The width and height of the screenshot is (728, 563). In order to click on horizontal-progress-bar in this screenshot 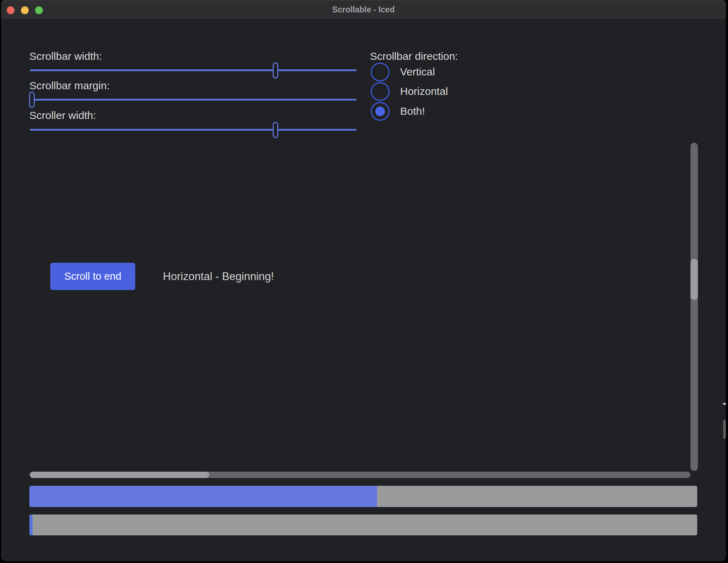, I will do `click(363, 525)`.